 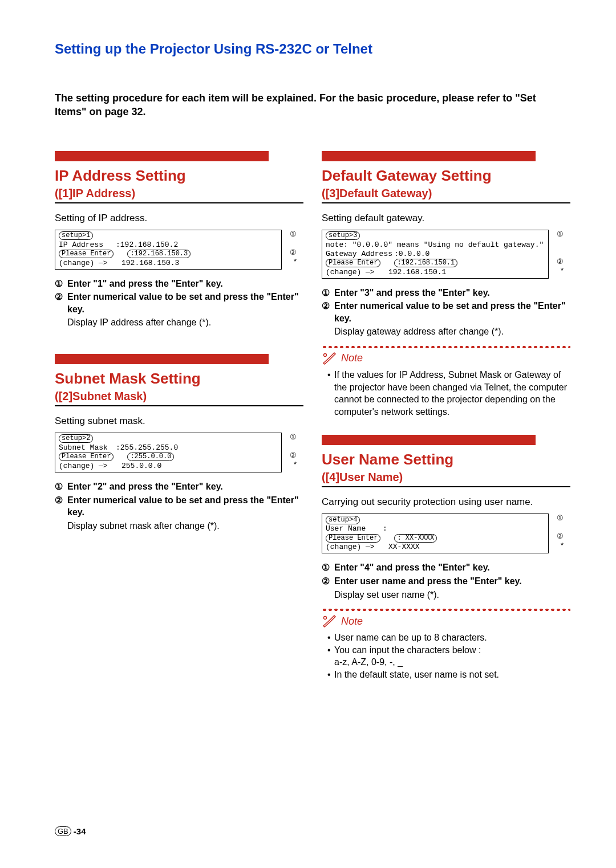 What do you see at coordinates (418, 272) in the screenshot?
I see `t: 192.168.150.1` at bounding box center [418, 272].